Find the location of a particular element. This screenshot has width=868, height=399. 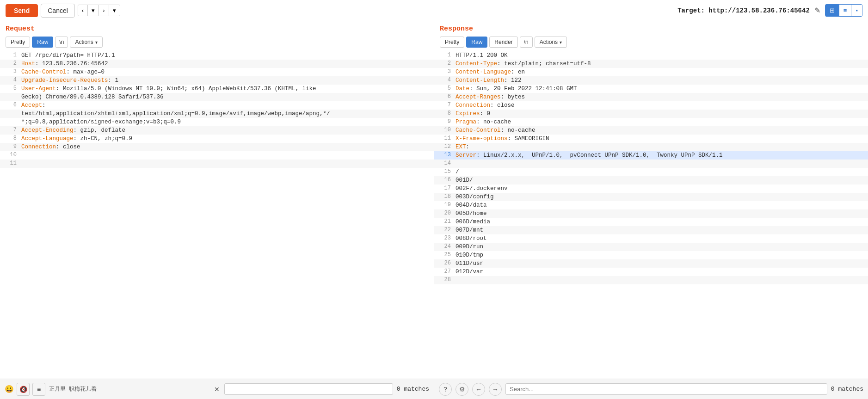

table-row: 19004D/data is located at coordinates (651, 205).